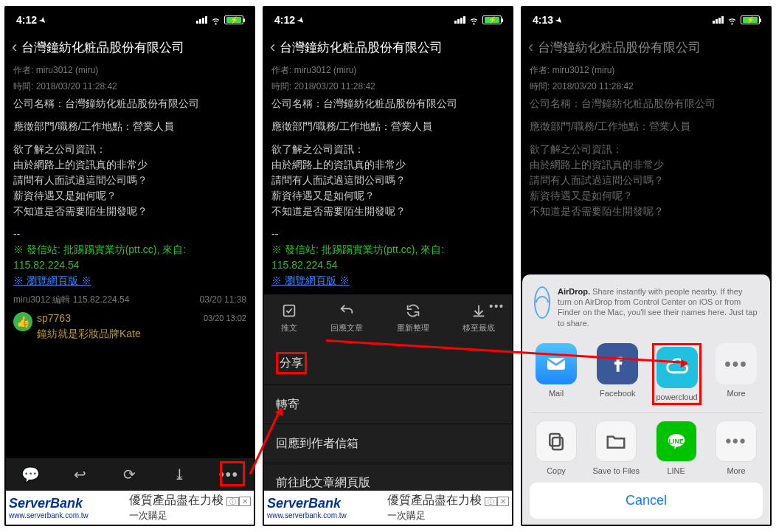  I want to click on share-powercloud: powercloud, so click(676, 374).